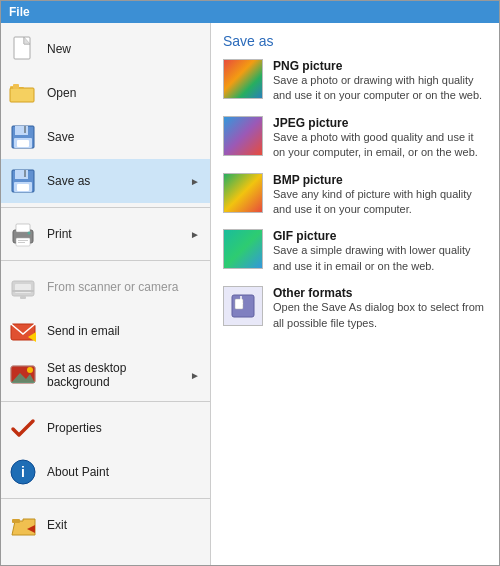 The width and height of the screenshot is (500, 566). I want to click on open-icon, so click(23, 93).